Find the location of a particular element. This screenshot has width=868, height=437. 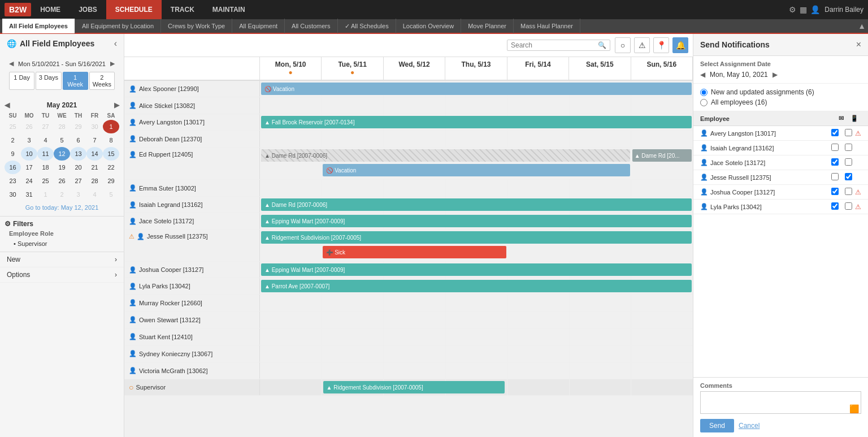

warning-toolbar-icon: ⚠ is located at coordinates (642, 45).